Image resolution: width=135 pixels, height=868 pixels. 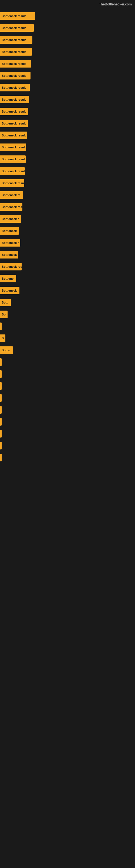 I want to click on bar-row: Bottleneck res, so click(x=68, y=267).